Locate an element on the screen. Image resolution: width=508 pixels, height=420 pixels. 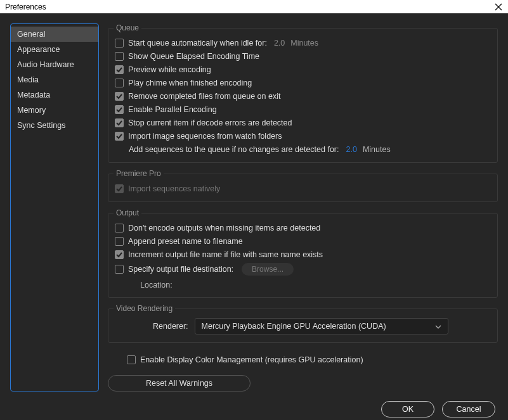
group-video-rendering: Video Rendering Renderer: Mercury Playba… is located at coordinates (303, 323).